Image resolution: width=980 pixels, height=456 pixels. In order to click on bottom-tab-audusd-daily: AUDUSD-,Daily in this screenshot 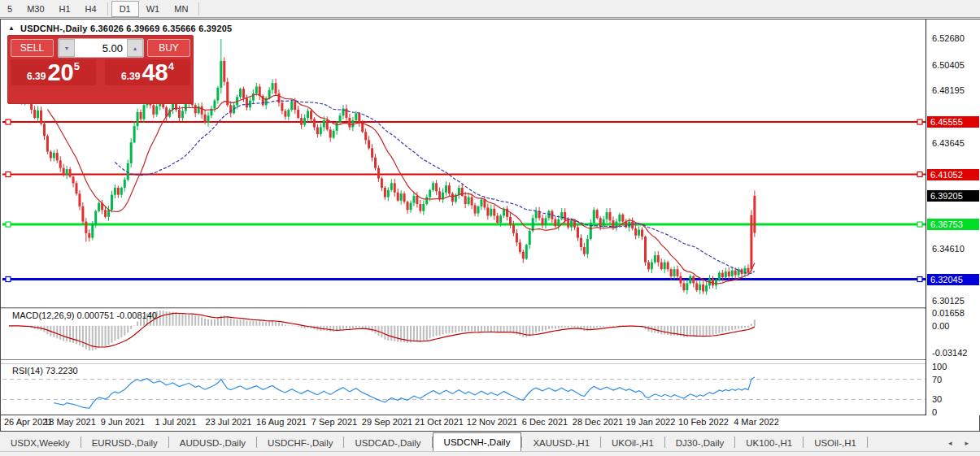, I will do `click(213, 442)`.